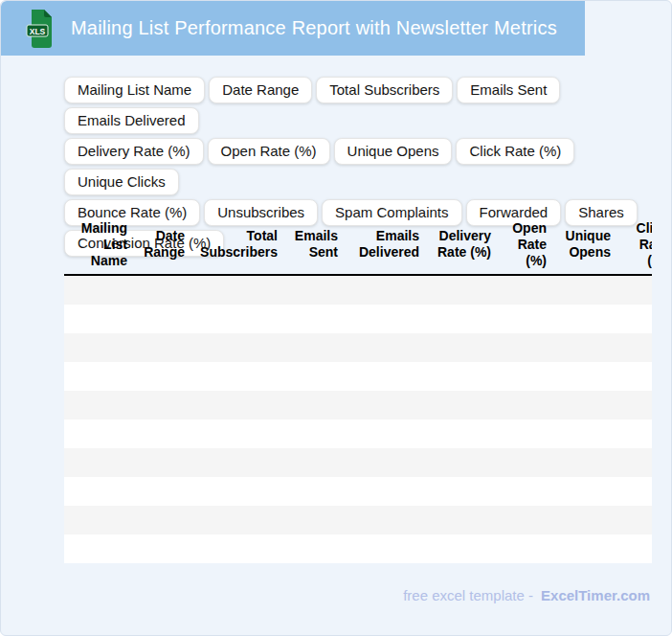 Image resolution: width=672 pixels, height=636 pixels. I want to click on xls-icon-label: XLS, so click(38, 31).